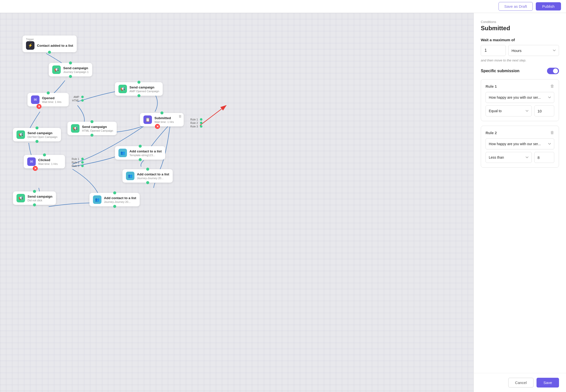 Image resolution: width=566 pixels, height=392 pixels. Describe the element at coordinates (544, 157) in the screenshot. I see `rule-2-value-input` at that location.